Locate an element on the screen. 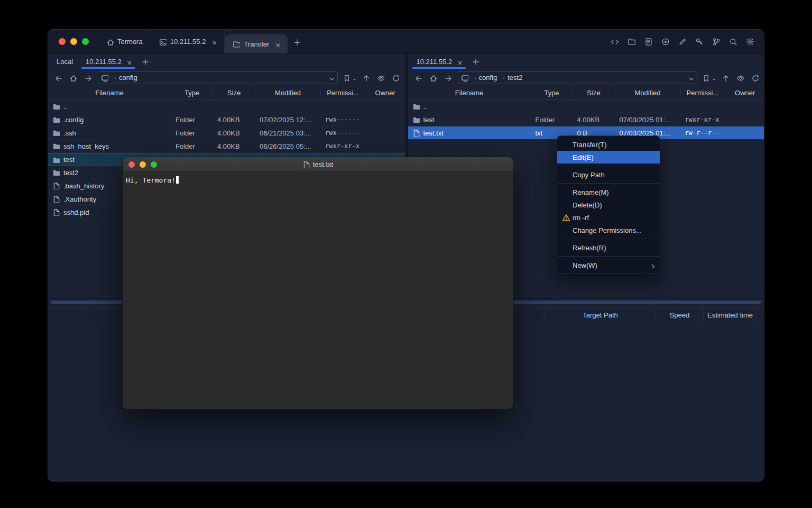 This screenshot has width=812, height=508. log-icon is located at coordinates (649, 42).